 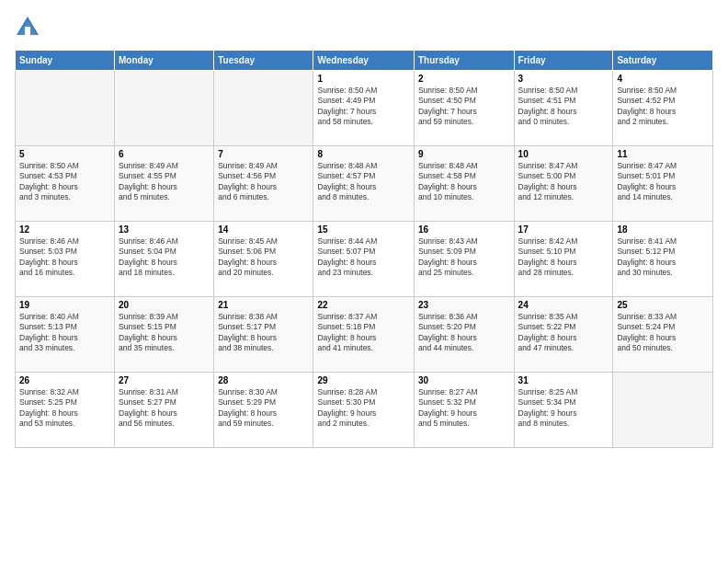 What do you see at coordinates (264, 259) in the screenshot?
I see `calendar-cell: 14Sunrise: 8:45 AM Sunset: 5:06 PM Dayli…` at bounding box center [264, 259].